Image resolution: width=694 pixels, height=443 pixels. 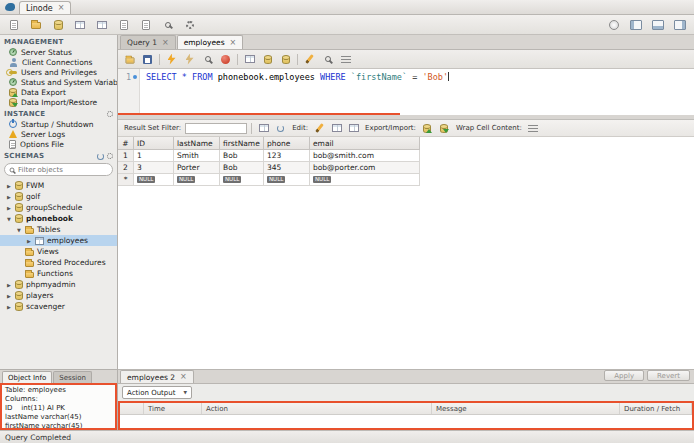 I want to click on sidebar-item-system-variables: Status and System Variables, so click(x=58, y=82).